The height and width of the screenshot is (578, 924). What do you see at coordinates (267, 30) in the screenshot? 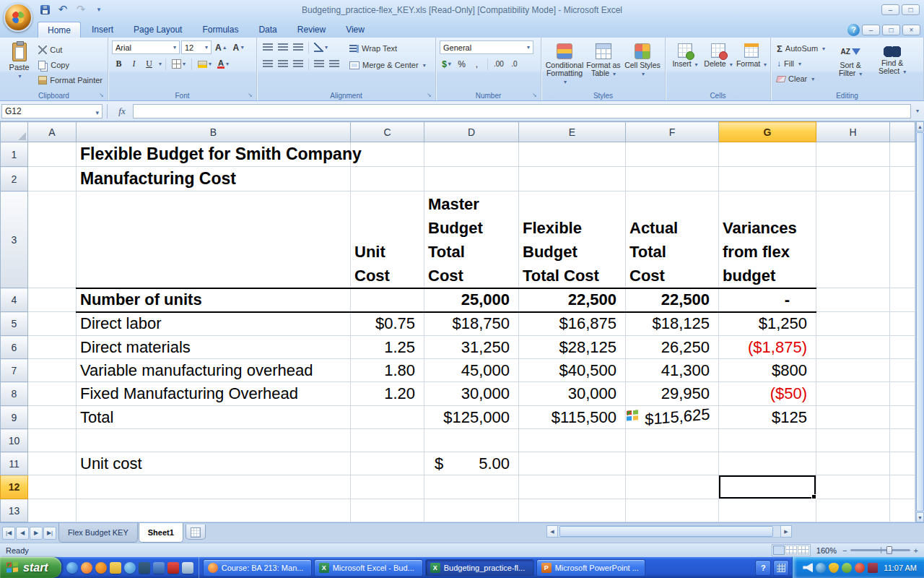
I see `tab-data: Data` at bounding box center [267, 30].